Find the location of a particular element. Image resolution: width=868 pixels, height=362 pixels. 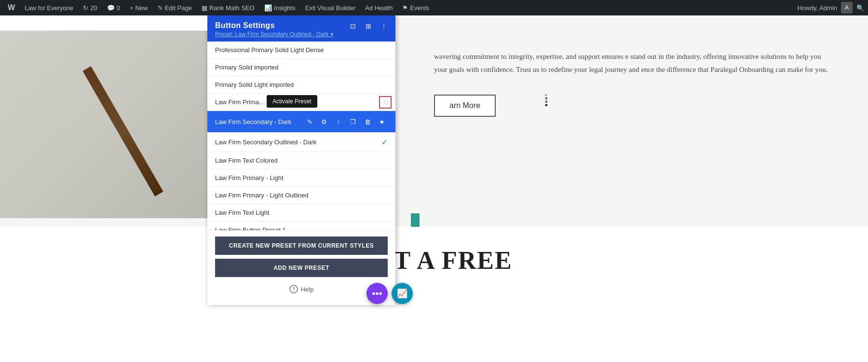

edit-page-toolbar is located at coordinates (104, 23).